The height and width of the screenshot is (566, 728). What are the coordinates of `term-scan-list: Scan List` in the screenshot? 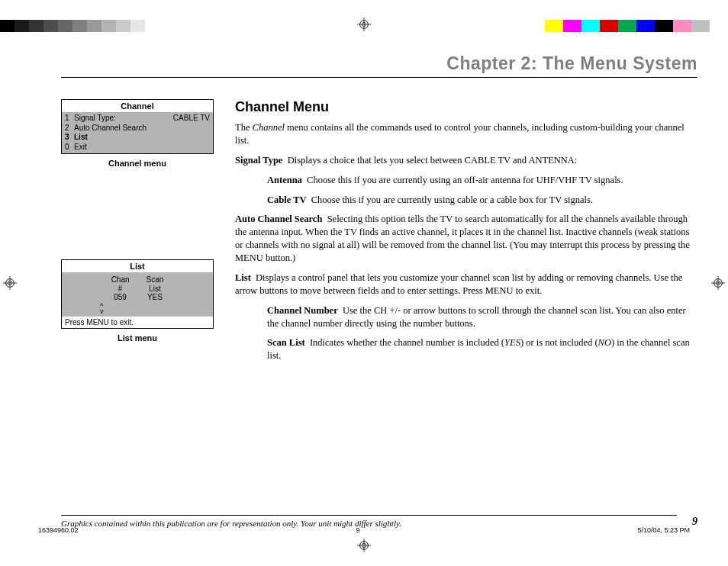 It's located at (286, 342).